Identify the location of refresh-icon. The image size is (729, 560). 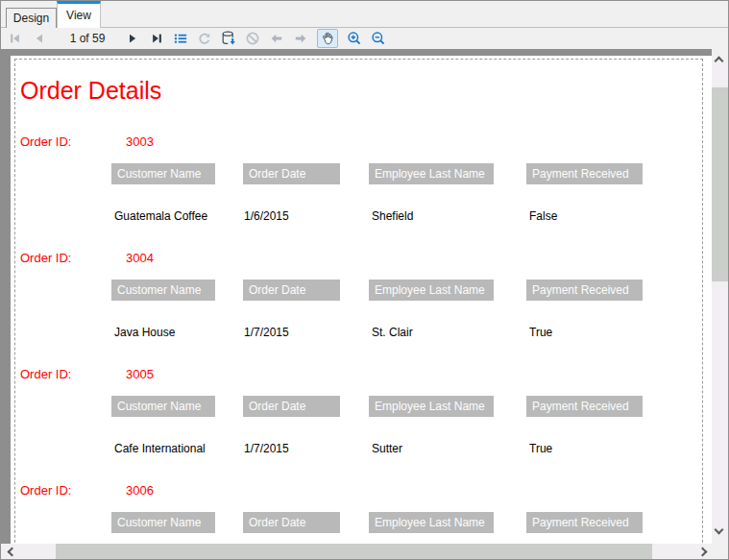
(205, 38).